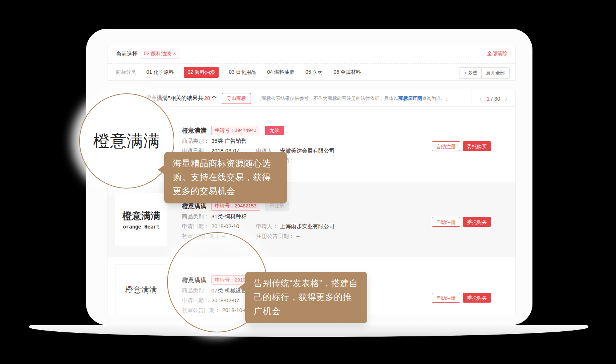  Describe the element at coordinates (226, 178) in the screenshot. I see `callout-marketplace: 海量精品商标资源随心选购。支持在线交易，获得更多的交易机会` at that location.